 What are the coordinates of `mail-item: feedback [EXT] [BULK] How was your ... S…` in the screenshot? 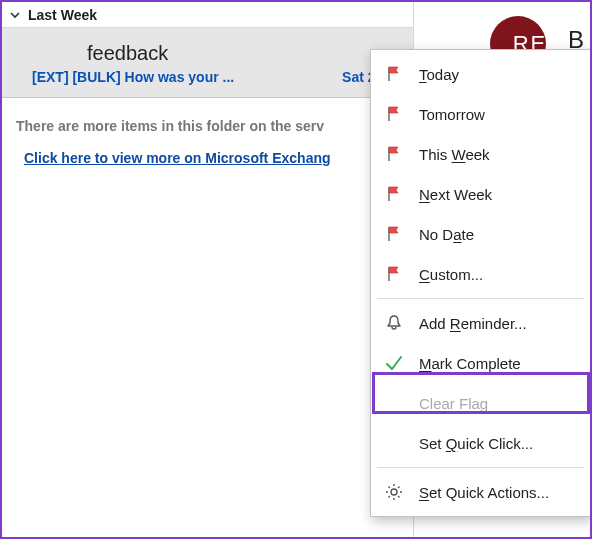 It's located at (208, 63).